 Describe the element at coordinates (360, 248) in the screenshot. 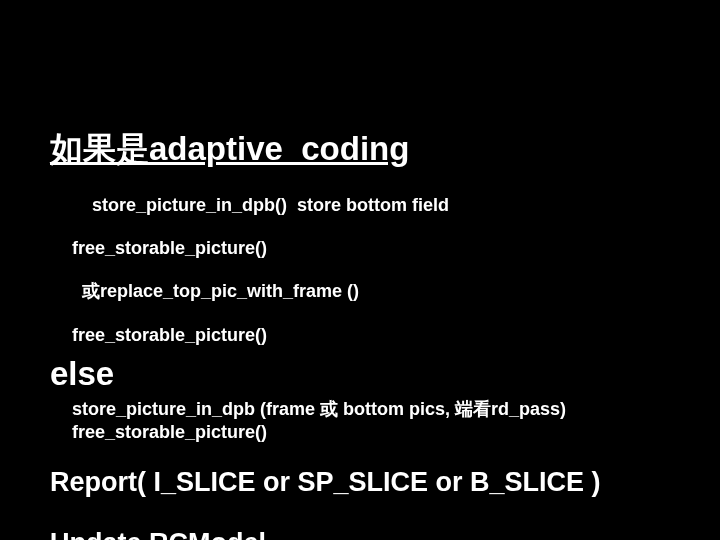

I see `if-body-line-2: free_storable_picture()` at that location.